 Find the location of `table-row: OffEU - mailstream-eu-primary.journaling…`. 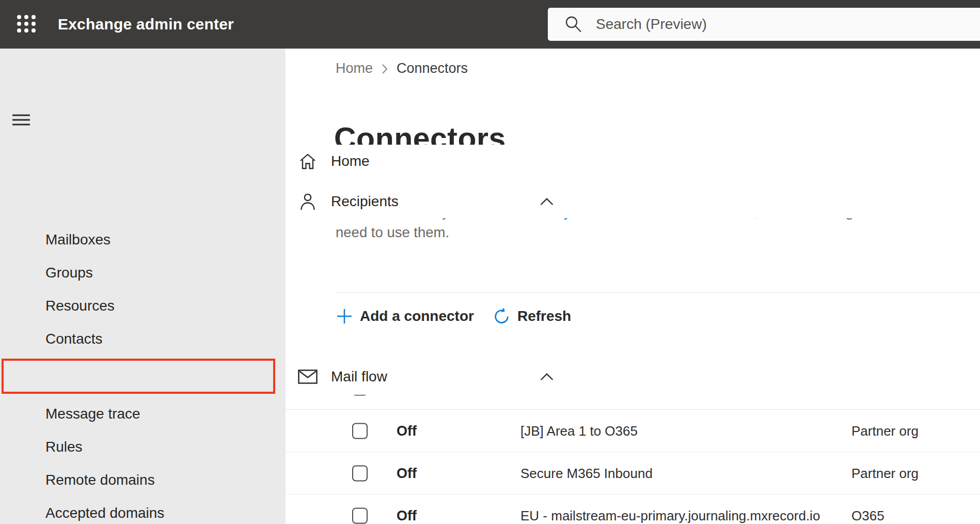

table-row: OffEU - mailstream-eu-primary.journaling… is located at coordinates (633, 510).